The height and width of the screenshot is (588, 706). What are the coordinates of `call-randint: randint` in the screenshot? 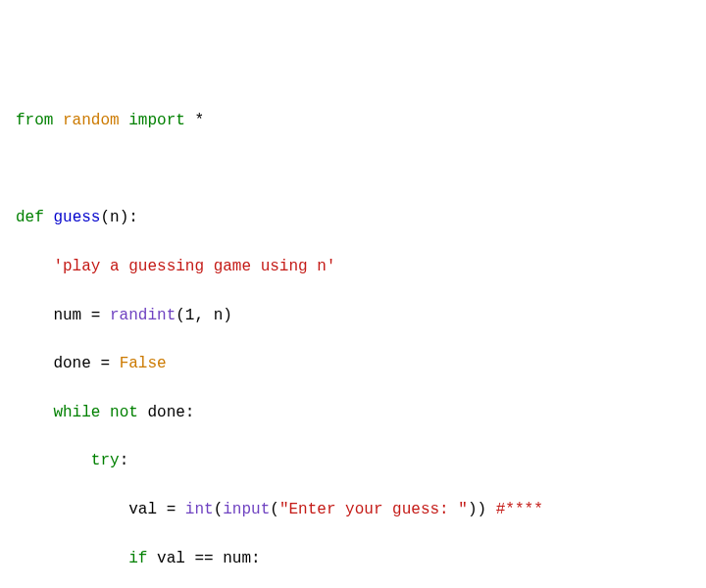 It's located at (143, 316).